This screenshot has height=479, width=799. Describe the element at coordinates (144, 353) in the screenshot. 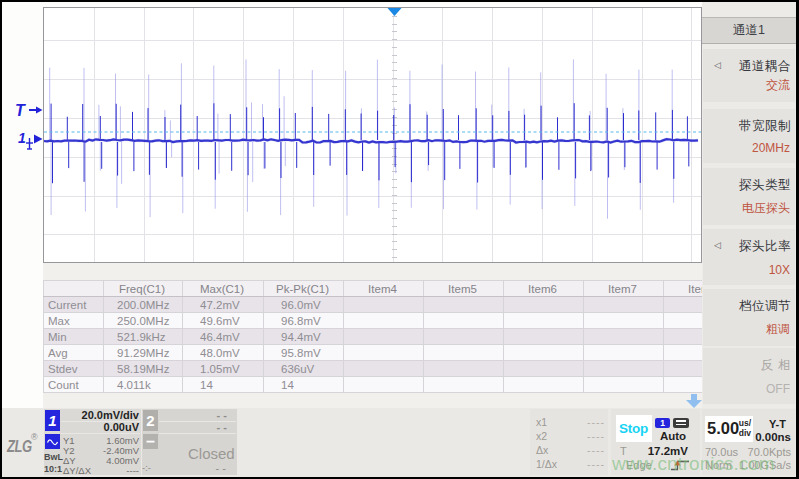

I see `measurement-value: 91.29MHz` at that location.